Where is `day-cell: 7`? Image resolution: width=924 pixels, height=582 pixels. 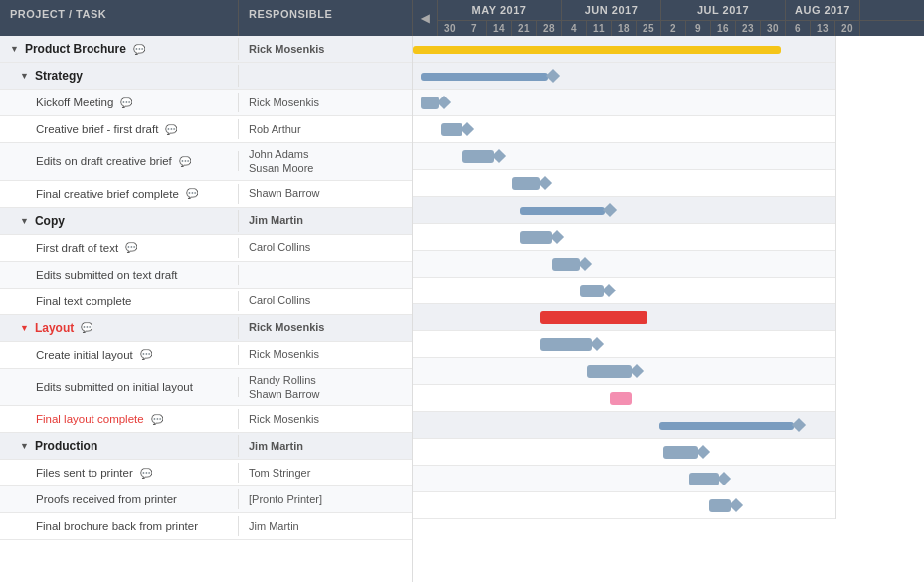 day-cell: 7 is located at coordinates (475, 28).